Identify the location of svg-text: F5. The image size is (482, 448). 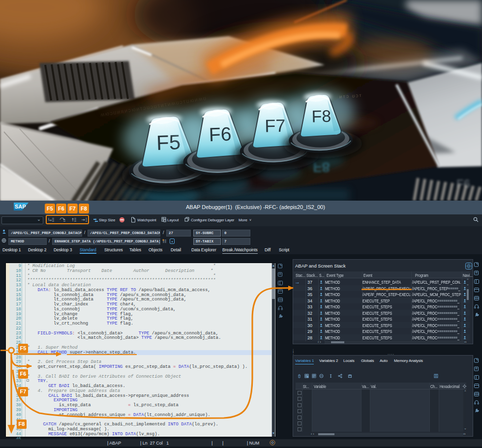
(168, 143).